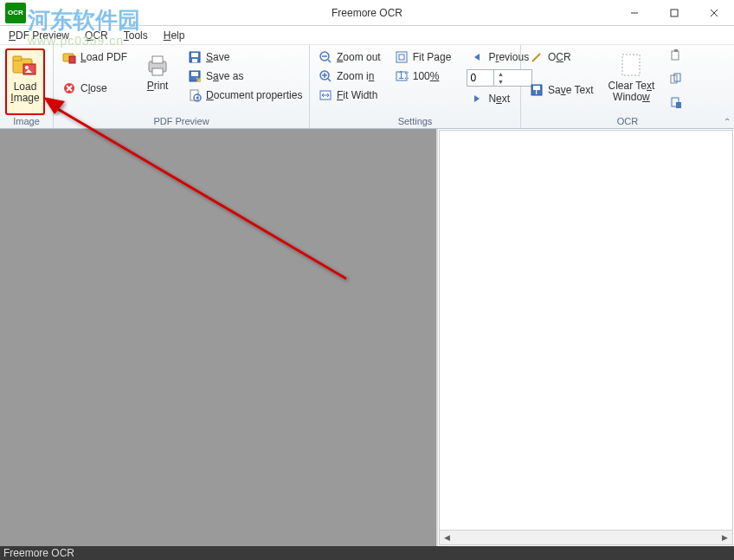 The image size is (734, 560). I want to click on page-number-input, so click(480, 78).